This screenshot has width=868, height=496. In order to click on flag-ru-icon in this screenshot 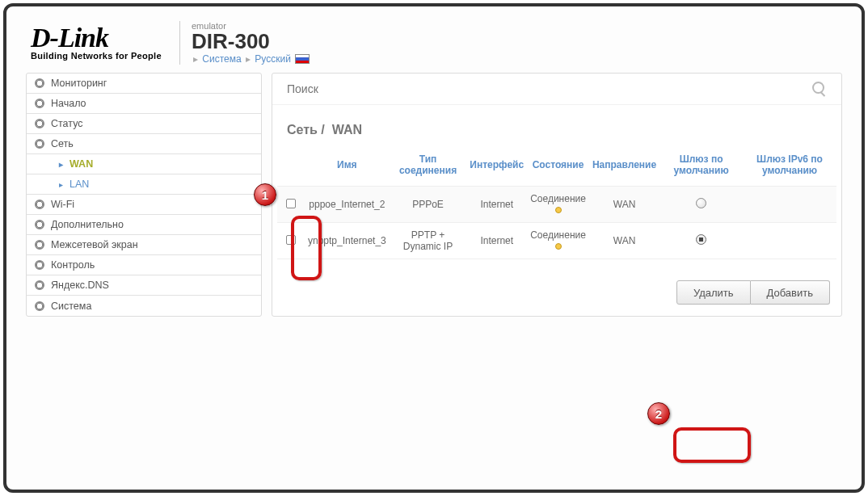, I will do `click(302, 59)`.